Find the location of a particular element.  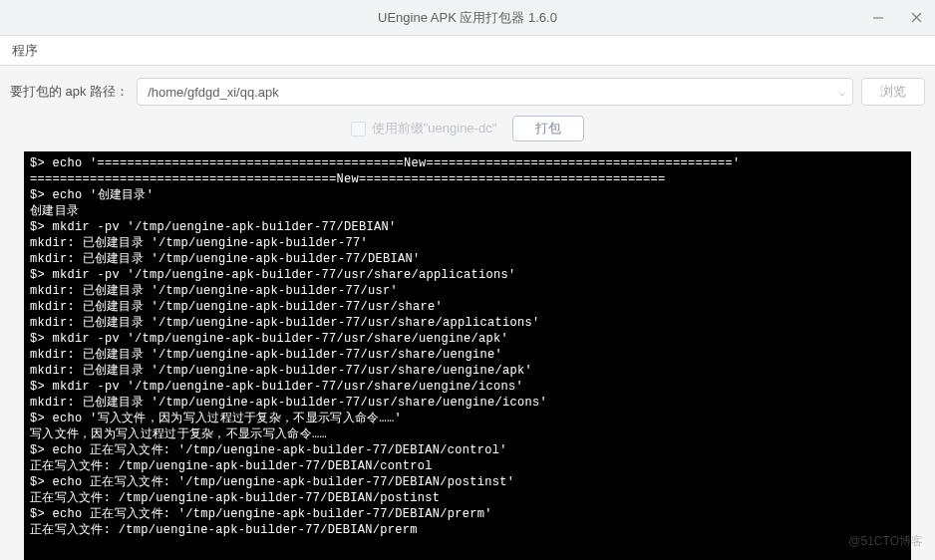

apk-path-combobox: ⌵ is located at coordinates (494, 92).